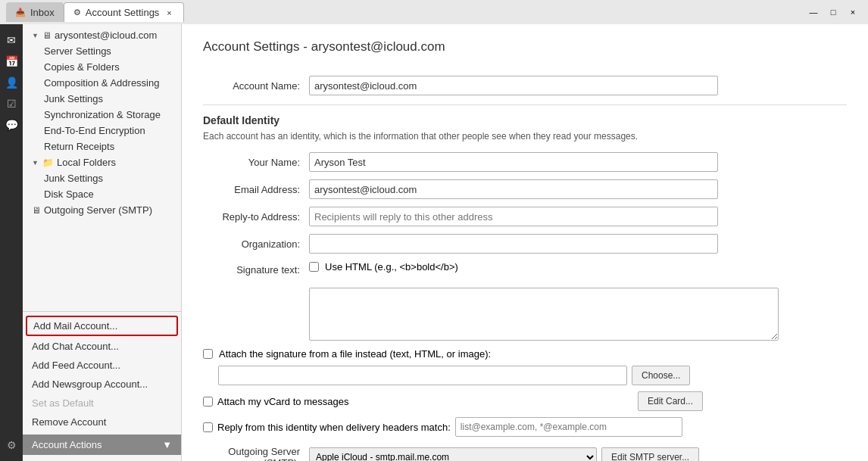  What do you see at coordinates (63, 403) in the screenshot?
I see `set-default-label: Set as Default` at bounding box center [63, 403].